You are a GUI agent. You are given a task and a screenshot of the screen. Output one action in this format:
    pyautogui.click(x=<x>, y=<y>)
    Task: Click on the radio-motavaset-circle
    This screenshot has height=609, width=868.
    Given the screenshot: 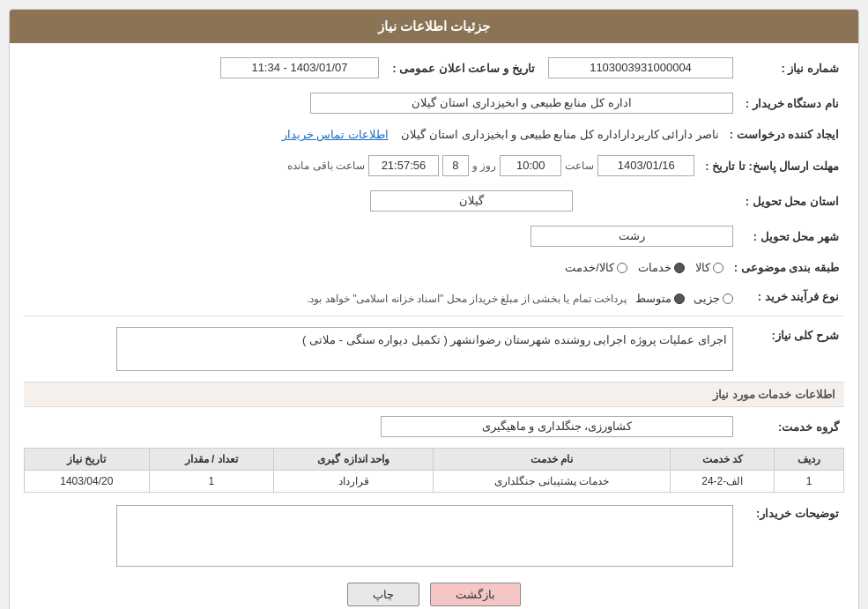 What is the action you would take?
    pyautogui.click(x=679, y=299)
    